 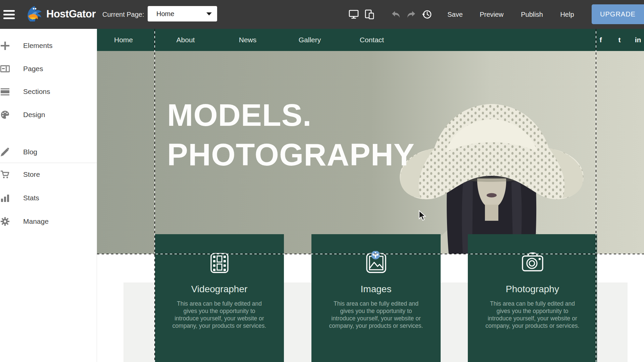 I want to click on site-nav-about: About, so click(x=186, y=40).